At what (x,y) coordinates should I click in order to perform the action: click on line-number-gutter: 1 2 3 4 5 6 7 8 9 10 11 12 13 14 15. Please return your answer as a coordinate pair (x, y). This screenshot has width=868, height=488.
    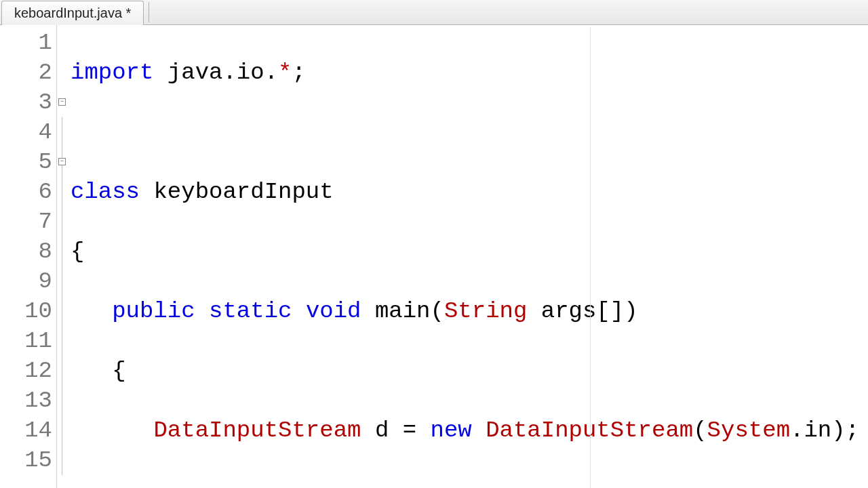
    Looking at the image, I should click on (28, 256).